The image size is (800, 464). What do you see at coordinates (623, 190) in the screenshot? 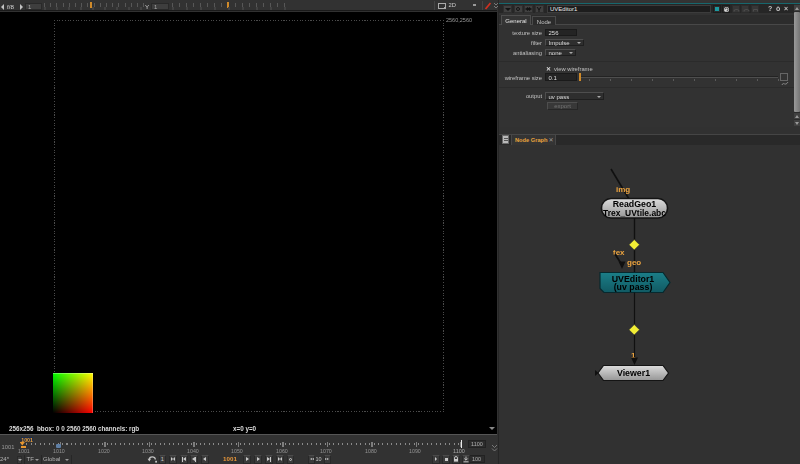
I see `svg-text: img` at bounding box center [623, 190].